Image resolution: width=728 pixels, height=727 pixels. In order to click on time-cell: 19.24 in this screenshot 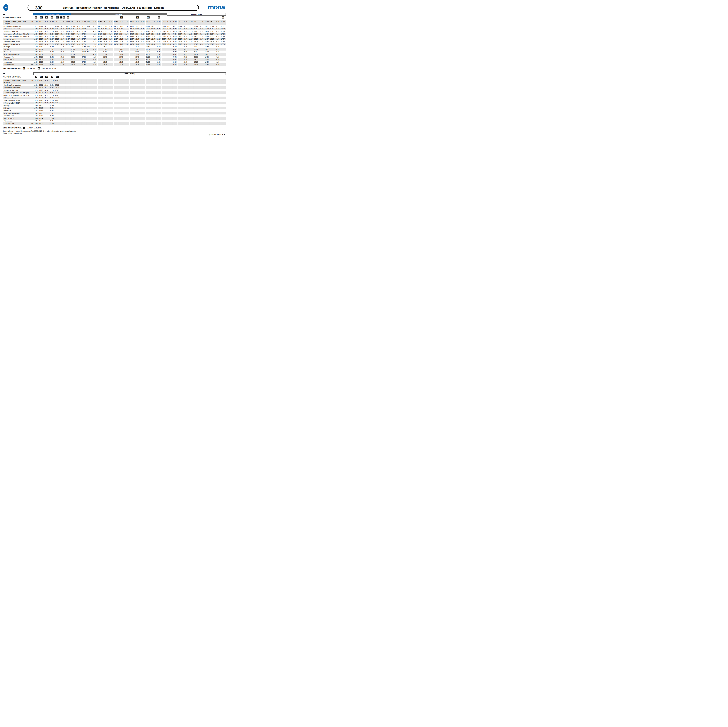, I will do `click(41, 34)`.